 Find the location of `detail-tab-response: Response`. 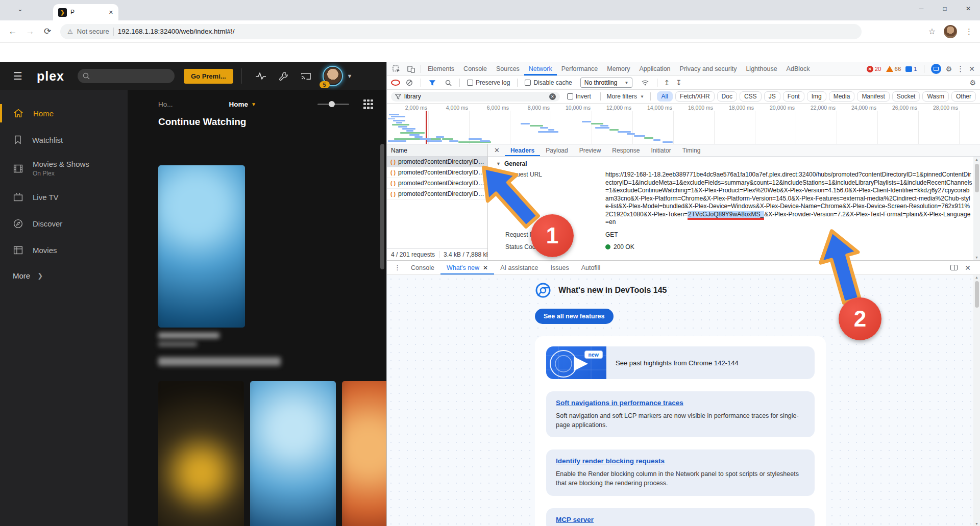

detail-tab-response: Response is located at coordinates (626, 150).